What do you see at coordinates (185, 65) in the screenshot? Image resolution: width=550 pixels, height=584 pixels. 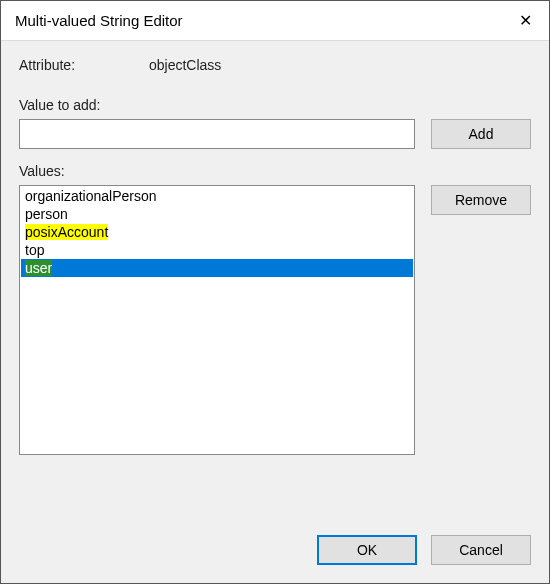 I see `attribute-value: objectClass` at bounding box center [185, 65].